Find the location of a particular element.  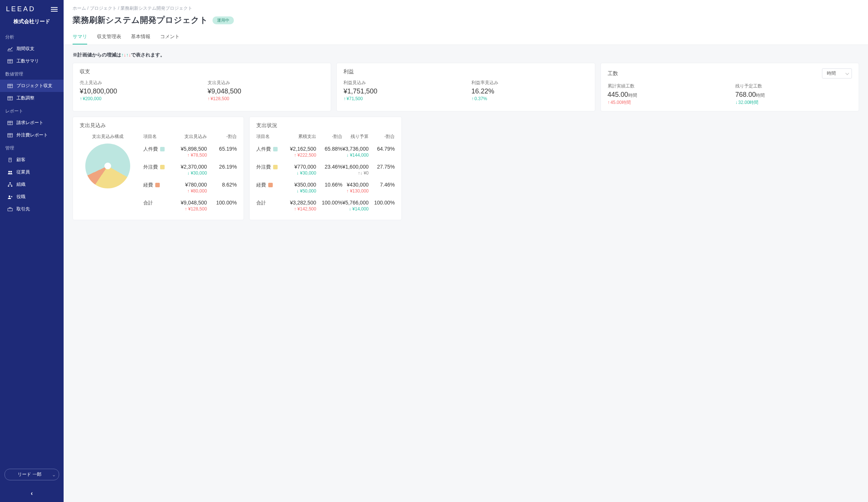

sidebar-item-label: 外注費レポート is located at coordinates (32, 135).